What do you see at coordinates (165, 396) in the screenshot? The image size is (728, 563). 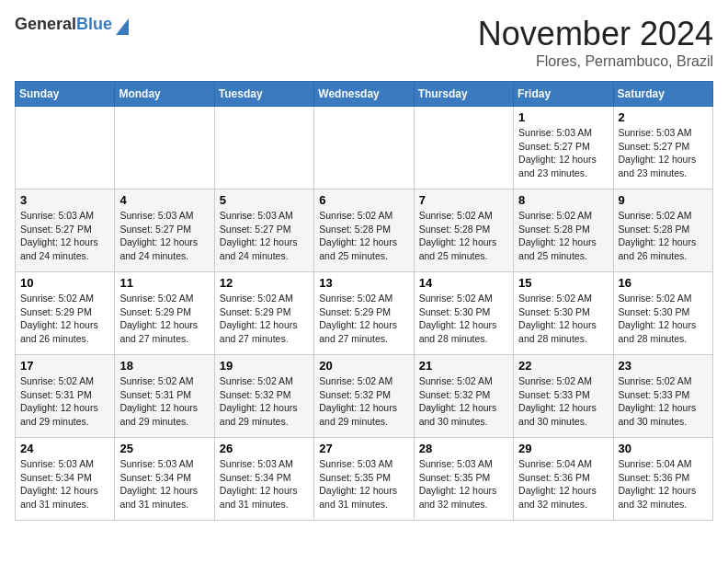 I see `calendar-cell: 18Sunrise: 5:02 AM Sunset: 5:31 PM Dayli…` at bounding box center [165, 396].